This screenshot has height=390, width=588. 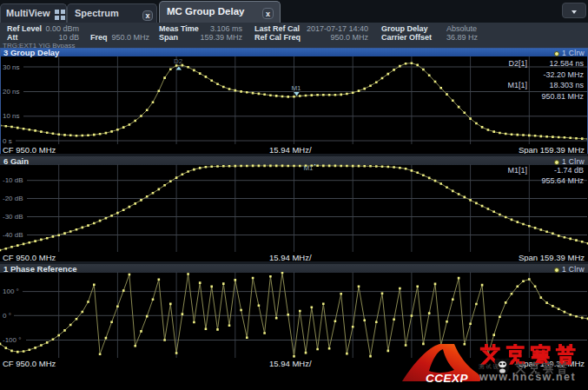 What do you see at coordinates (12, 340) in the screenshot?
I see `svg-text: -100 °` at bounding box center [12, 340].